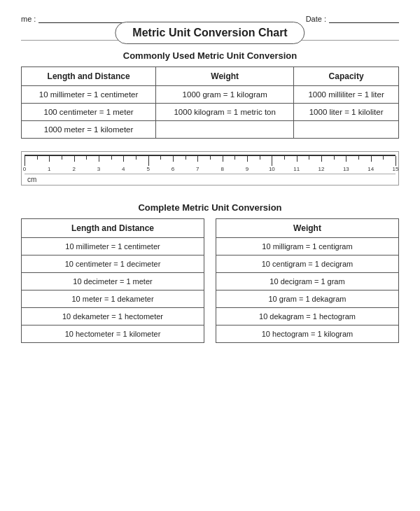 The height and width of the screenshot is (511, 420). I want to click on ruler-label: 11, so click(297, 169).